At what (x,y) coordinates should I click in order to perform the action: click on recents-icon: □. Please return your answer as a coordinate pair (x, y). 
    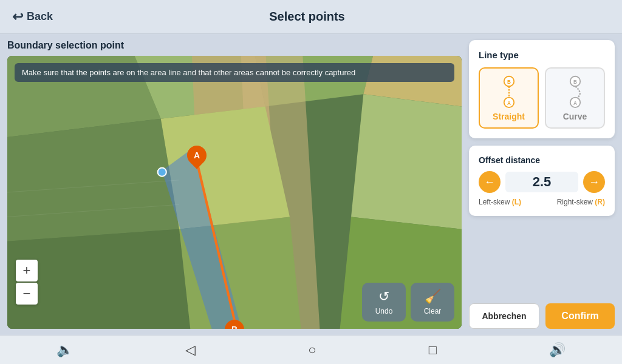
    Looking at the image, I should click on (432, 350).